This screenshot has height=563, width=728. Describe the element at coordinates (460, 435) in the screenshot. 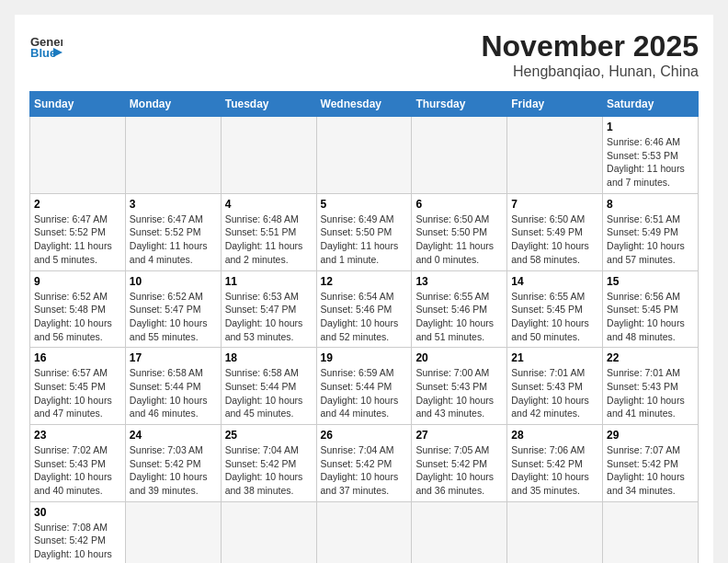

I see `day-number: 27` at that location.